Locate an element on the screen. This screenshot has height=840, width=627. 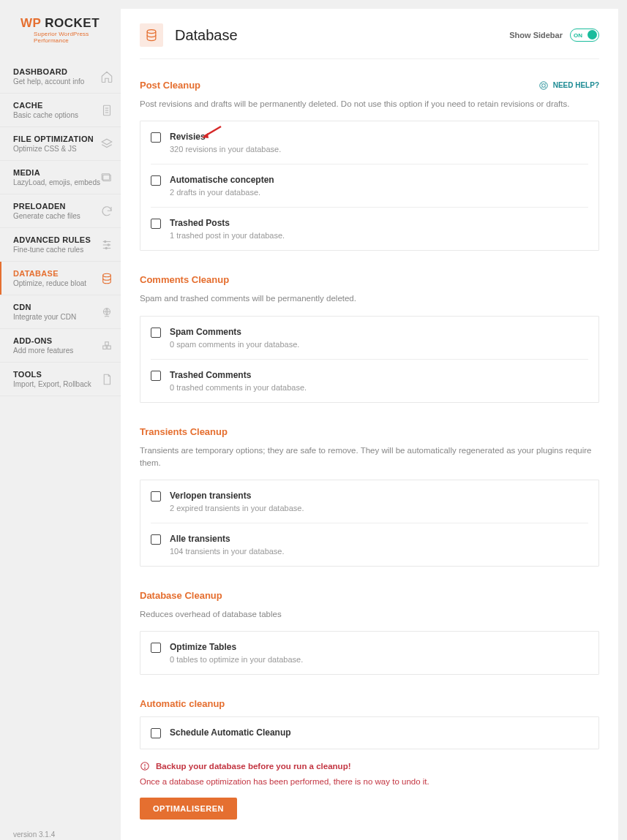
nav-desc: Optimize CSS & JS is located at coordinates (53, 149).